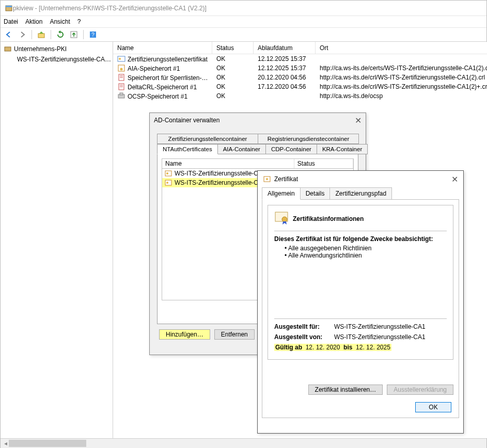  I want to click on tab-aia: AIA-Container, so click(242, 149).